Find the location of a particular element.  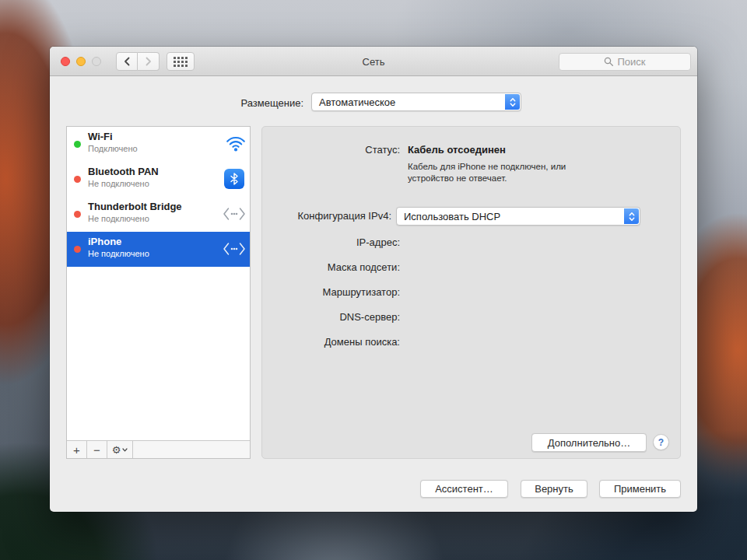

advanced-button: Дополнительно… is located at coordinates (589, 443).